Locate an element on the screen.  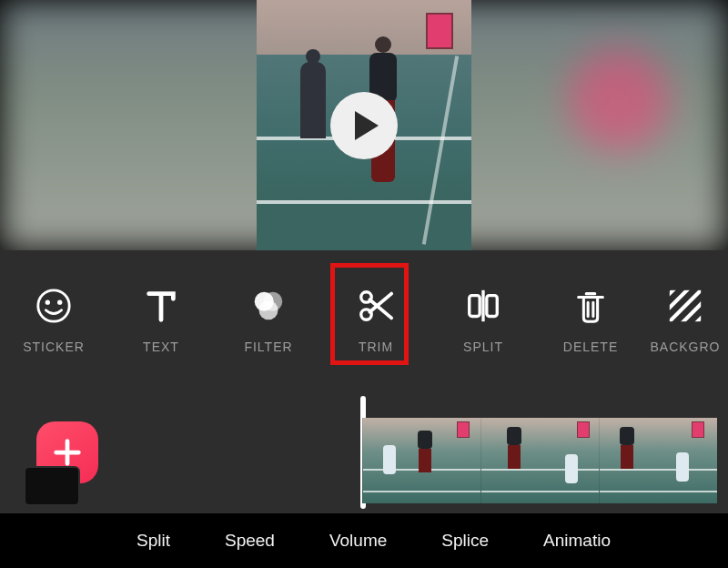
split-icon is located at coordinates (483, 306).